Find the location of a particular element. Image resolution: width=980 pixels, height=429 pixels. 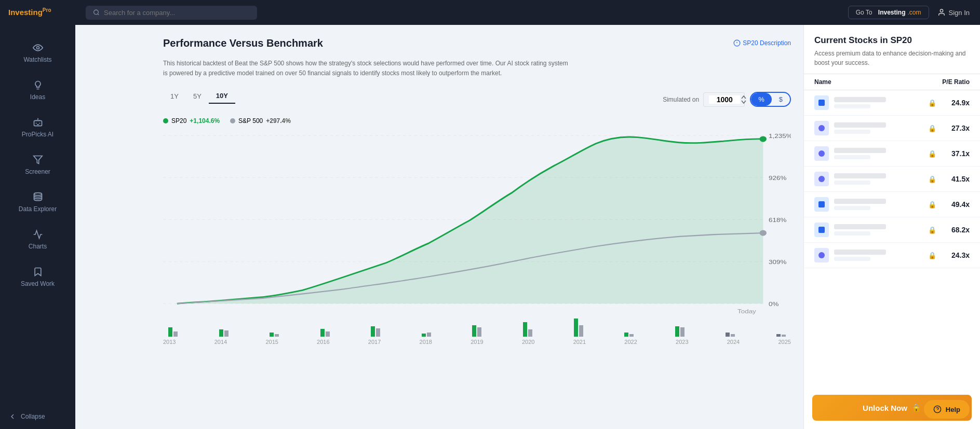

help-button: Help is located at coordinates (947, 409).